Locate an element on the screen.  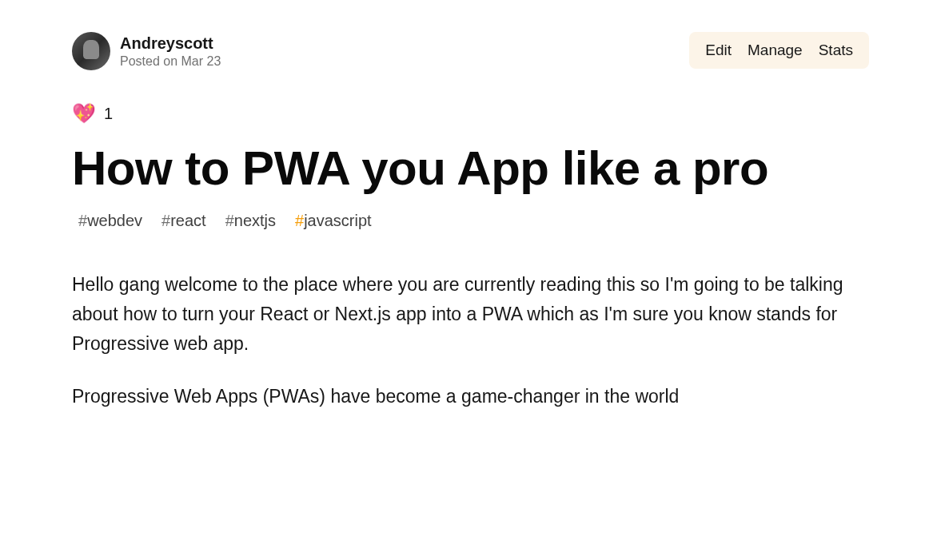
tag-react: #react is located at coordinates (184, 220).